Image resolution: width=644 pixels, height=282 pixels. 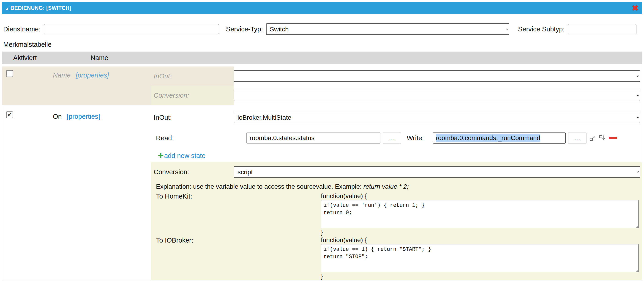 What do you see at coordinates (593, 138) in the screenshot?
I see `move-state-up-icon` at bounding box center [593, 138].